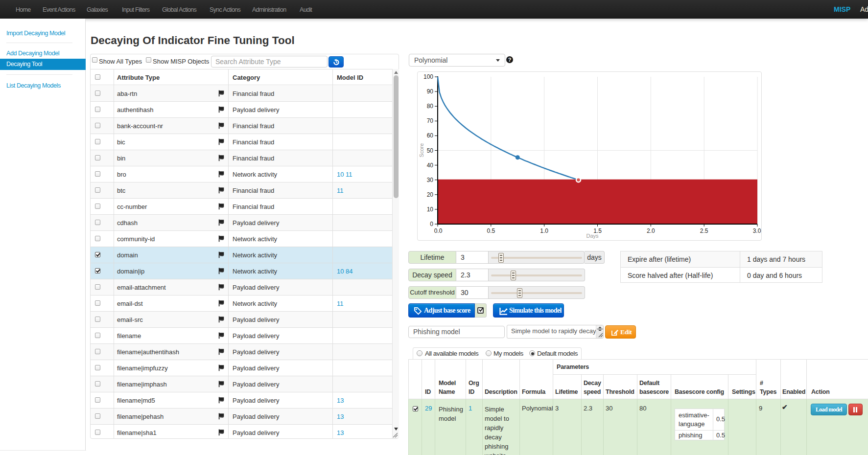 This screenshot has height=455, width=868. I want to click on svg-text: 10, so click(430, 209).